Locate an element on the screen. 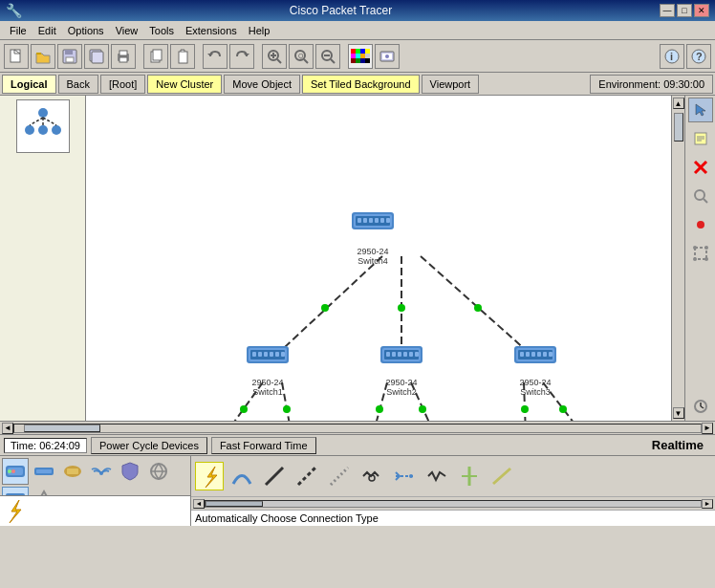 This screenshot has height=588, width=715. straight-cable-icon is located at coordinates (274, 476).